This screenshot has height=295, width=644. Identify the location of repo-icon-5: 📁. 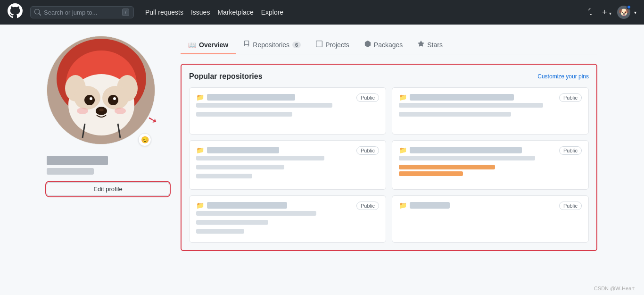
(200, 205).